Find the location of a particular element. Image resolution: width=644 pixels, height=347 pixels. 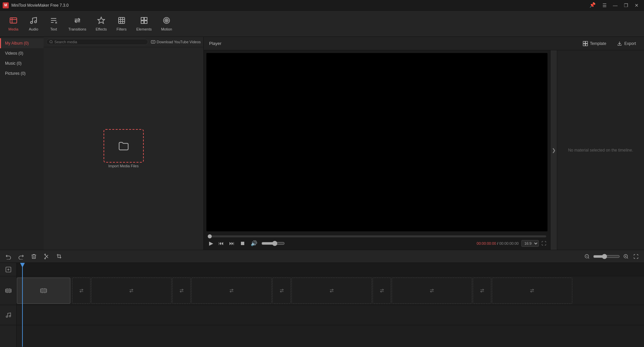

album-item-videos: Videos (0) is located at coordinates (22, 53).